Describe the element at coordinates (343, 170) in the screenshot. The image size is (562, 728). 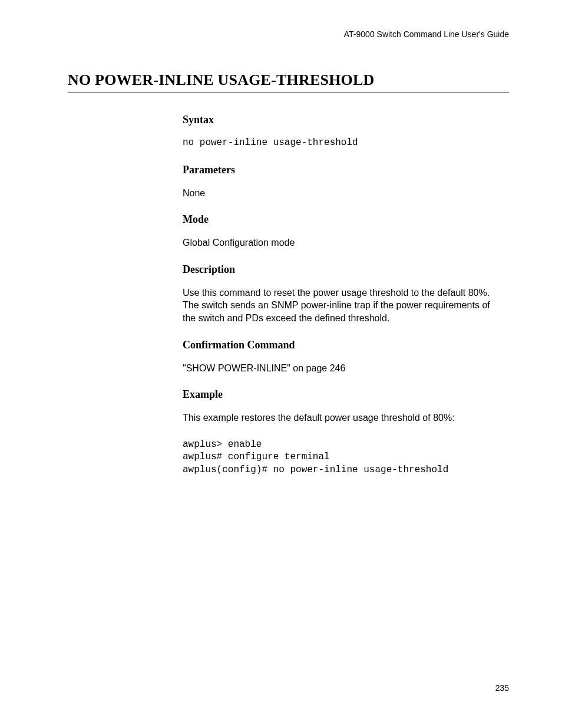
I see `parameters-heading: Parameters` at that location.